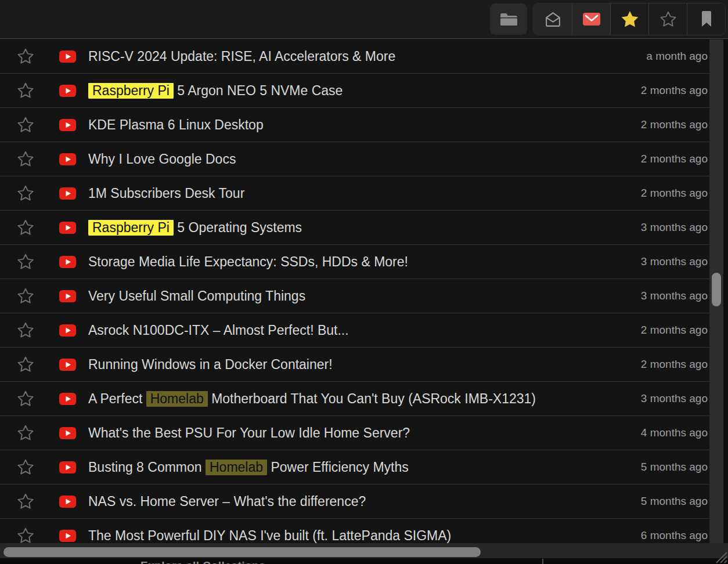 This screenshot has height=564, width=728. What do you see at coordinates (361, 262) in the screenshot?
I see `item-title: Storage Media Life Expectancy: SSDs, HDD…` at bounding box center [361, 262].